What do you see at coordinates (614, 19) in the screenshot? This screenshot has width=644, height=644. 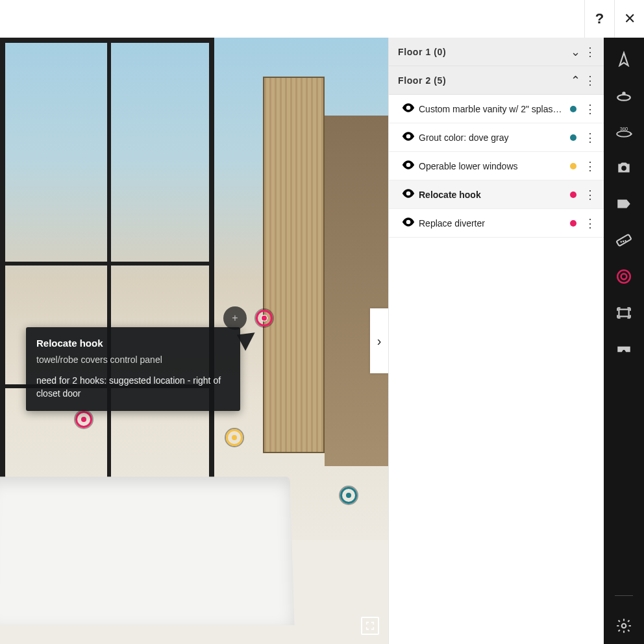 I see `topbar: ? ✕` at bounding box center [614, 19].